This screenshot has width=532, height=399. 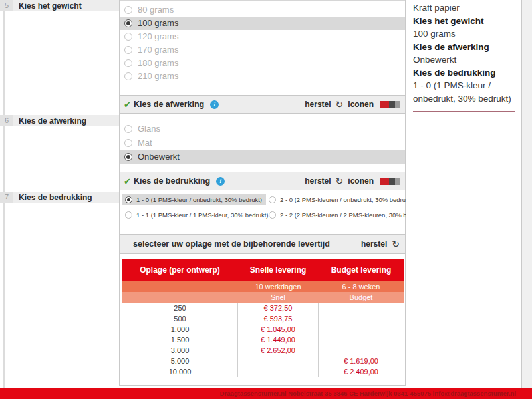 I want to click on option-label: 180 grams, so click(x=158, y=63).